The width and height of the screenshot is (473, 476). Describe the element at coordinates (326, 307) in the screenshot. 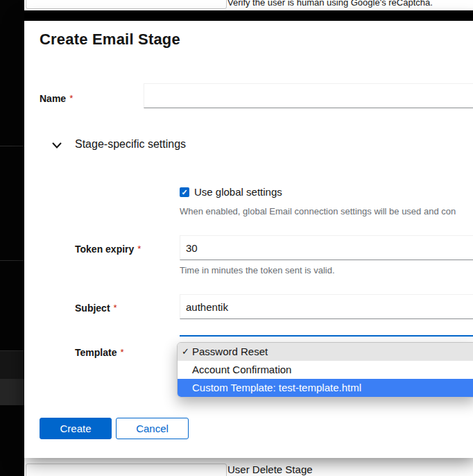

I see `subject-input` at that location.